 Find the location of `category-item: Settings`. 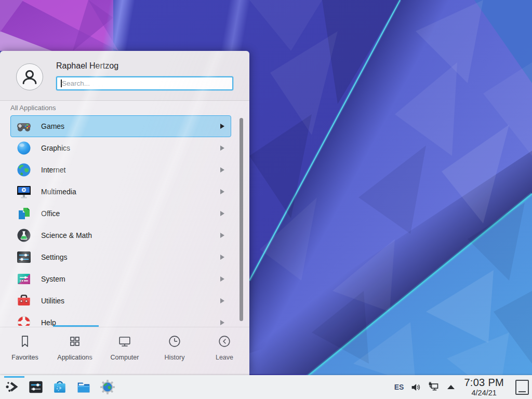

category-item: Settings is located at coordinates (121, 257).